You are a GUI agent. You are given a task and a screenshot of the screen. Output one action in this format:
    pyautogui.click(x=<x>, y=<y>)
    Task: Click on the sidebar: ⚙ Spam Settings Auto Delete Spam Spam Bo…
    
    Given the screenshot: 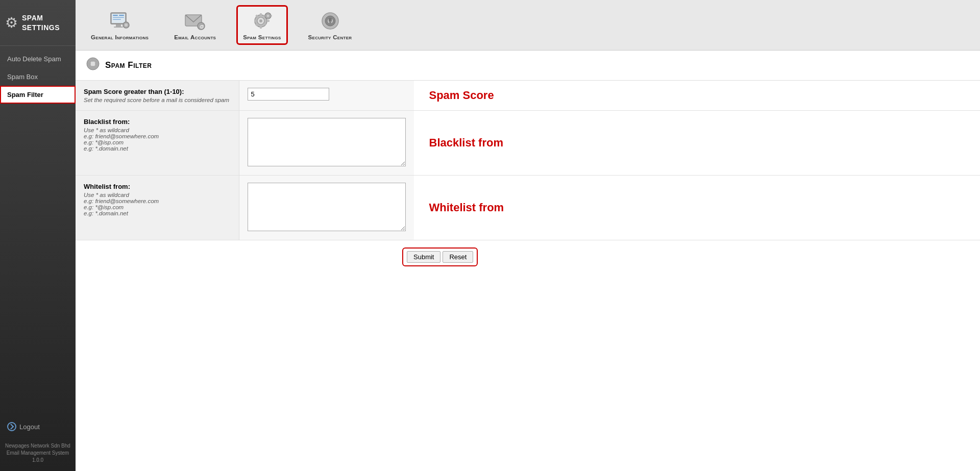 What is the action you would take?
    pyautogui.click(x=38, y=236)
    